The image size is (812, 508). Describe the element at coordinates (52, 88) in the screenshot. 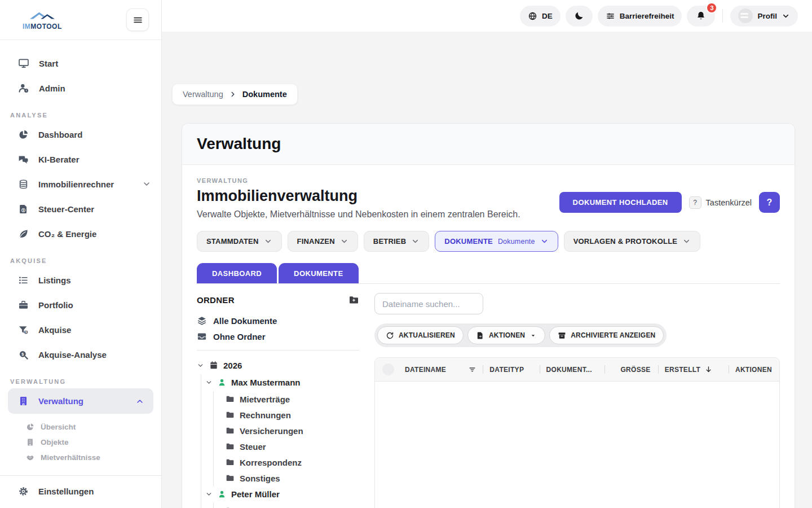

I see `sidebar-item-label: Admin` at that location.